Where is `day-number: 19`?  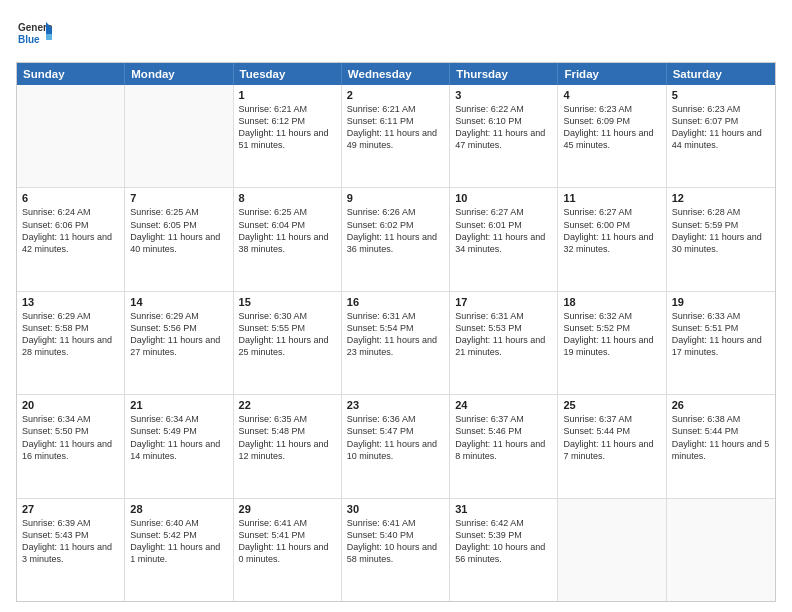
day-number: 19 is located at coordinates (721, 302).